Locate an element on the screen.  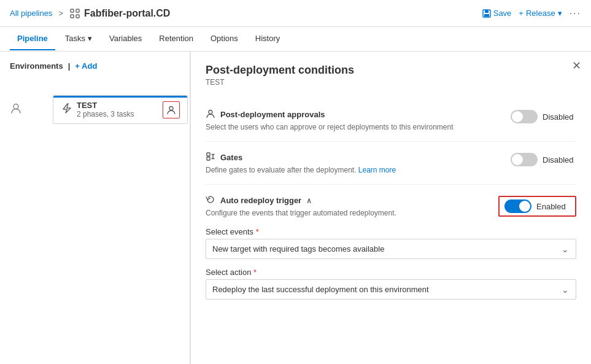
auto-redeploy-left: Auto redeploy trigger ∧ Configure the ev… is located at coordinates (346, 211).